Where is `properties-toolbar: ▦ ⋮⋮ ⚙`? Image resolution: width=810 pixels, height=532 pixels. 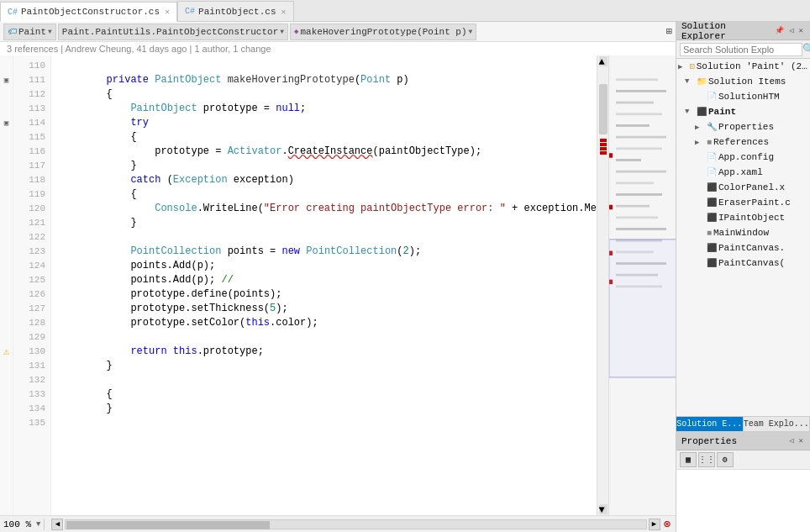
properties-toolbar: ▦ ⋮⋮ ⚙ is located at coordinates (743, 461).